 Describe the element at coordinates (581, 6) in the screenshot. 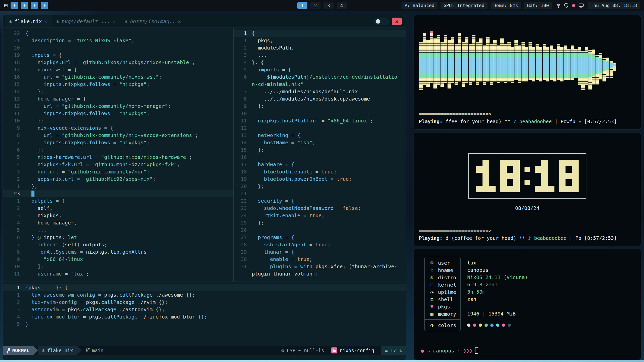

I see `display-icon` at that location.